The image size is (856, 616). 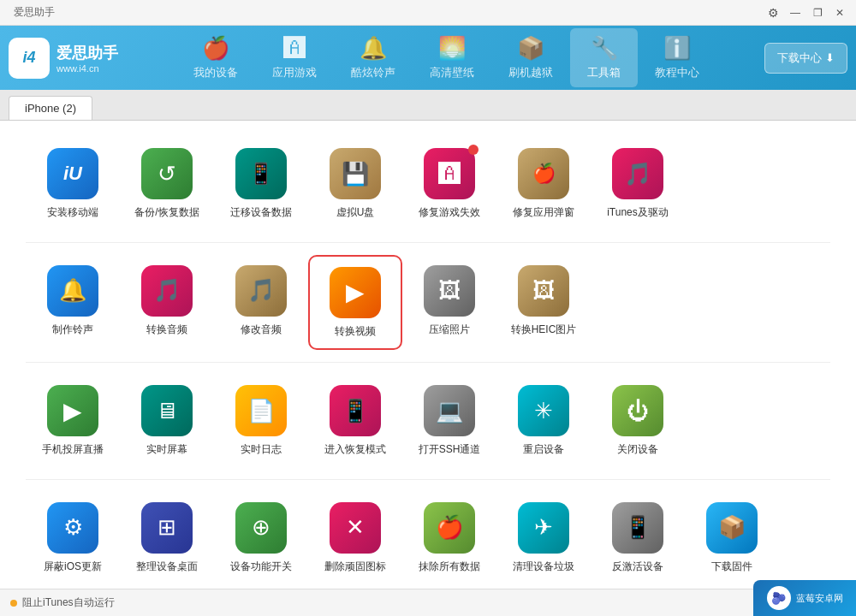 I want to click on tab-iphone: iPhone (2), so click(x=51, y=108).